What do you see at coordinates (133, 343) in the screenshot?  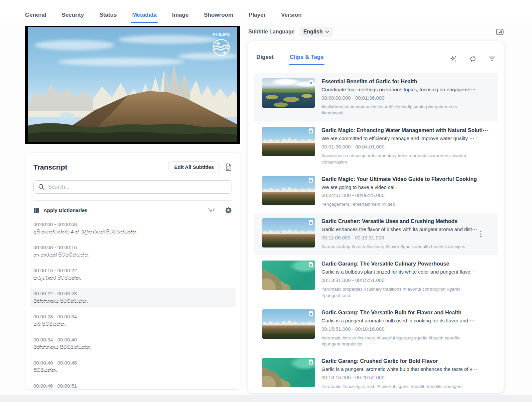 I see `transcript-entry: 00:00:34 - 00:00:40 මිනිත්තානය පිට්ම්මන්…` at bounding box center [133, 343].